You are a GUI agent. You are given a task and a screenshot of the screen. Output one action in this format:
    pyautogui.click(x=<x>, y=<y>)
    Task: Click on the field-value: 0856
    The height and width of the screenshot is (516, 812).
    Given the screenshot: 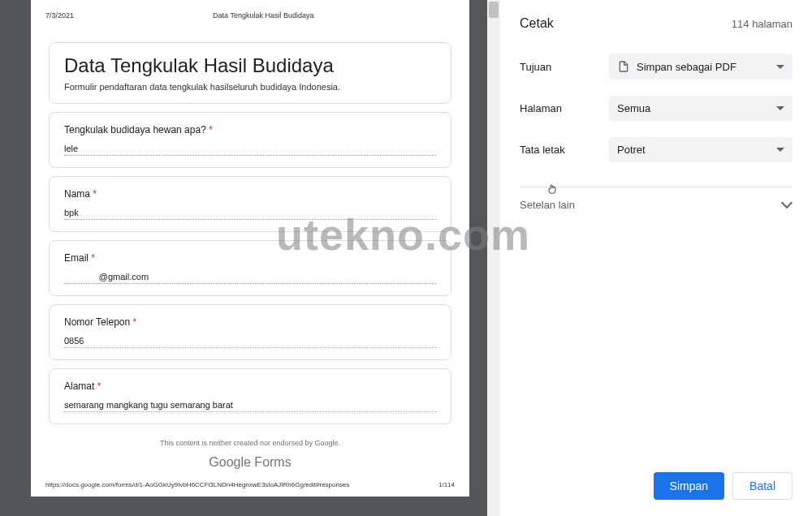 What is the action you would take?
    pyautogui.click(x=250, y=342)
    